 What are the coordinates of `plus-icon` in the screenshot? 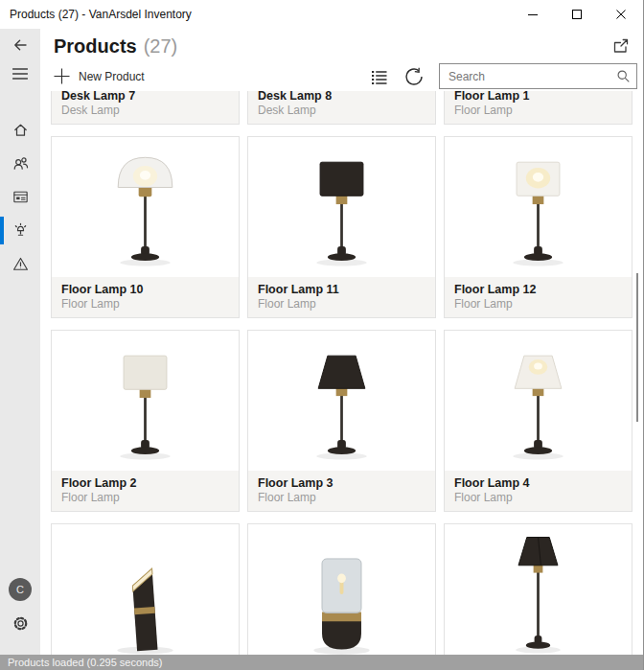 It's located at (61, 77).